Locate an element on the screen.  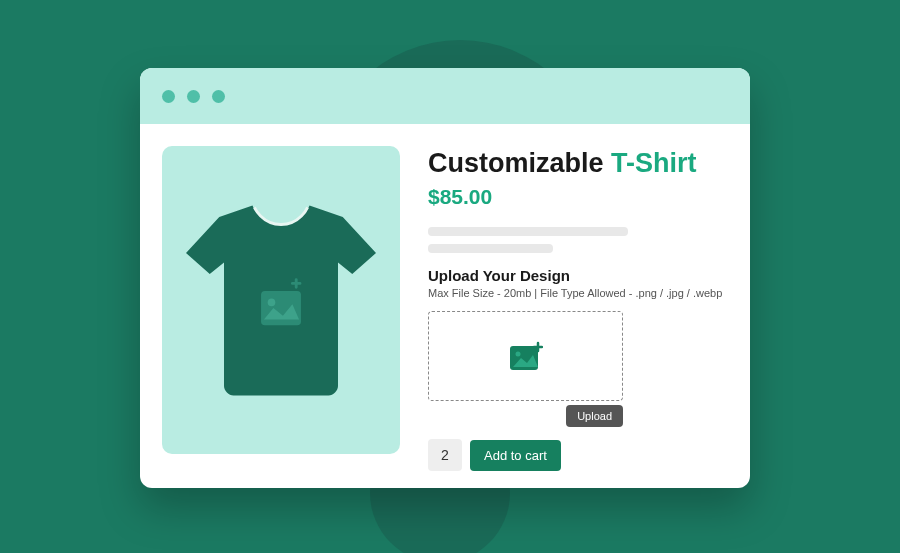
image-upload-icon is located at coordinates (526, 356).